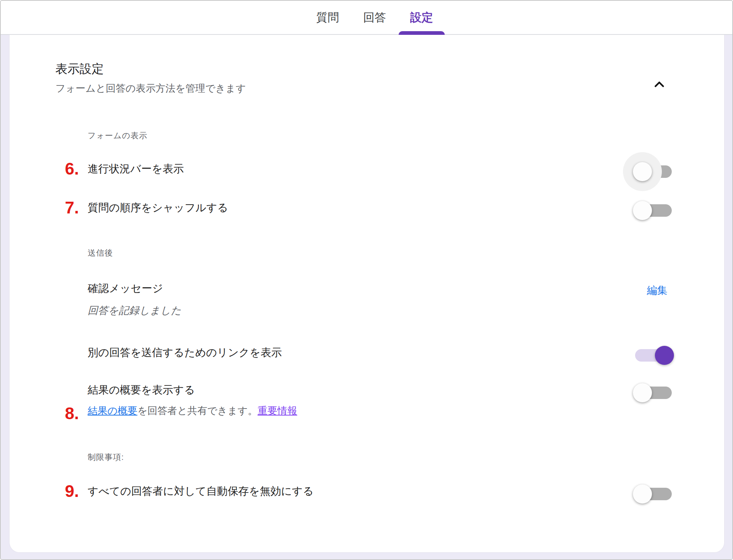  I want to click on results-summary-link: 結果の概要, so click(113, 411).